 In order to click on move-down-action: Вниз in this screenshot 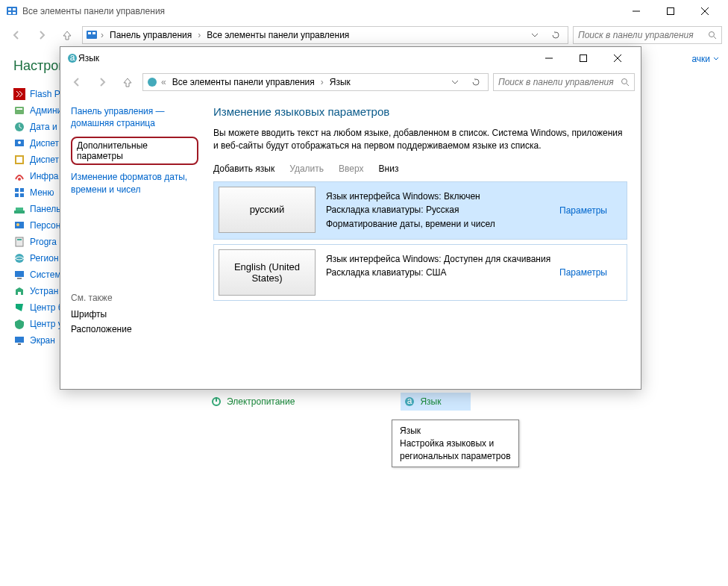, I will do `click(389, 169)`.